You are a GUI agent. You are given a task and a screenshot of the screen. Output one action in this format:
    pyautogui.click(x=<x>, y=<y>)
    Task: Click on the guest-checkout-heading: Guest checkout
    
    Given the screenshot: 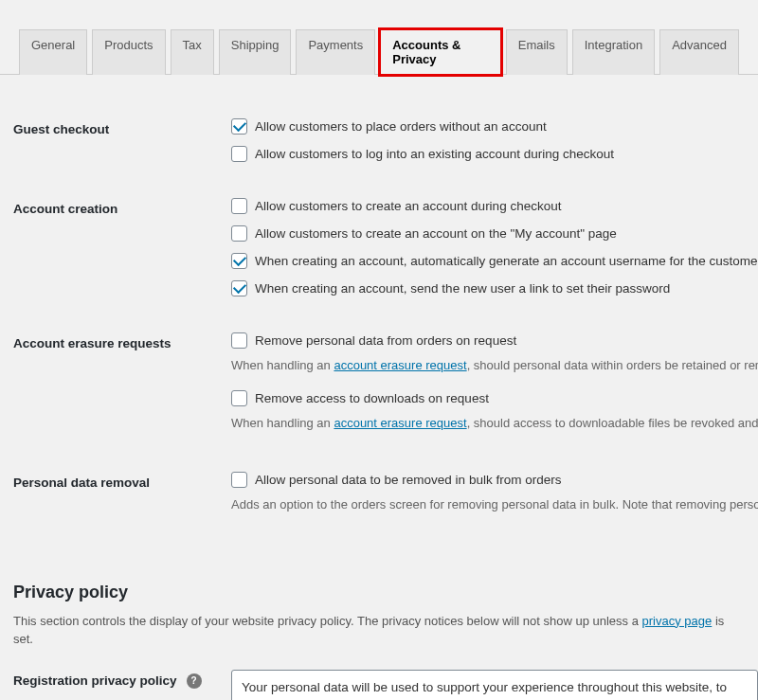 What is the action you would take?
    pyautogui.click(x=122, y=127)
    